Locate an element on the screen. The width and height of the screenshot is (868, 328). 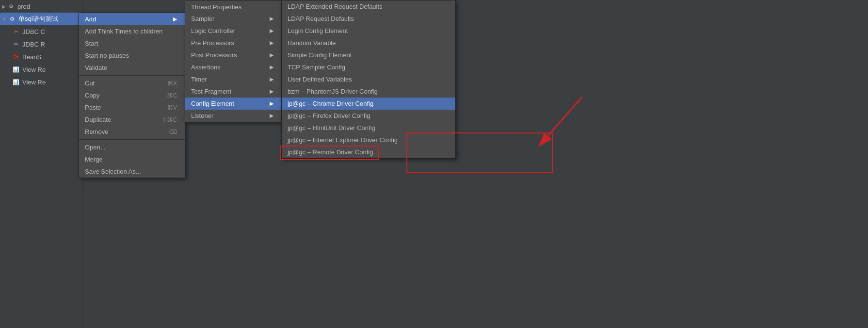
menu-label-merge: Merge is located at coordinates (94, 159).